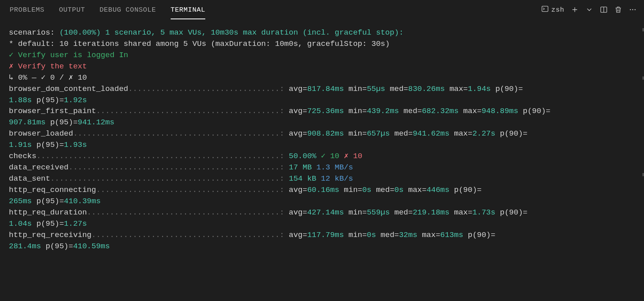 Image resolution: width=644 pixels, height=301 pixels. Describe the element at coordinates (92, 246) in the screenshot. I see `terminal-text: 410.59ms` at that location.